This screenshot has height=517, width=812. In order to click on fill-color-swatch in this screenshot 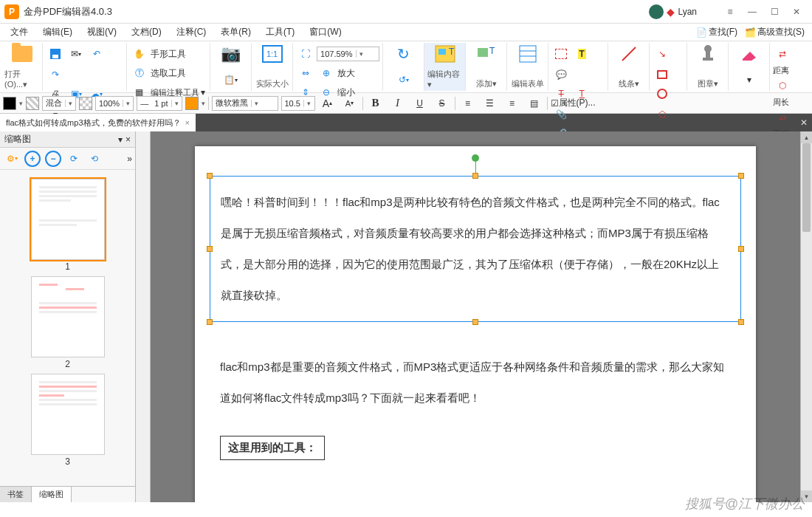, I will do `click(10, 103)`.